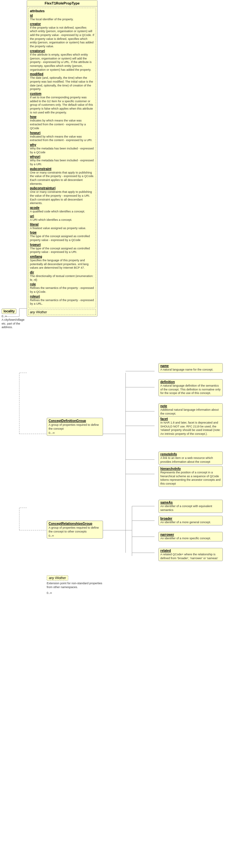  I want to click on attr-pubconstrainturi: pubconstrainturi One or many constraints…, so click(62, 196).